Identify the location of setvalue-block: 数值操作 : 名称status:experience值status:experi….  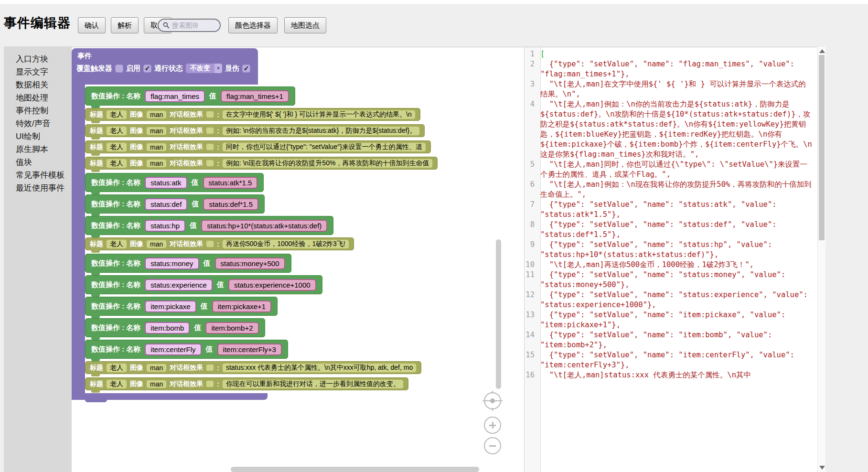
(204, 285).